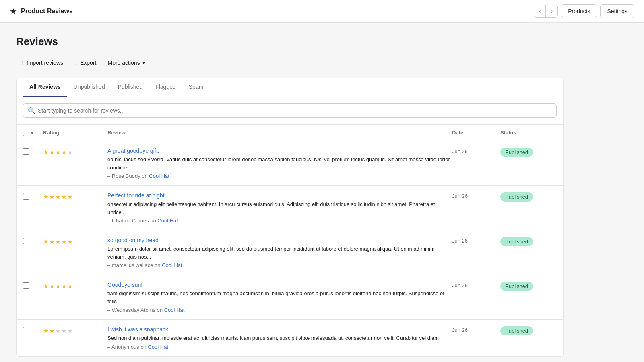  What do you see at coordinates (322, 11) in the screenshot?
I see `top-bar: ★ Product Reviews ‹ › Products Settings` at bounding box center [322, 11].